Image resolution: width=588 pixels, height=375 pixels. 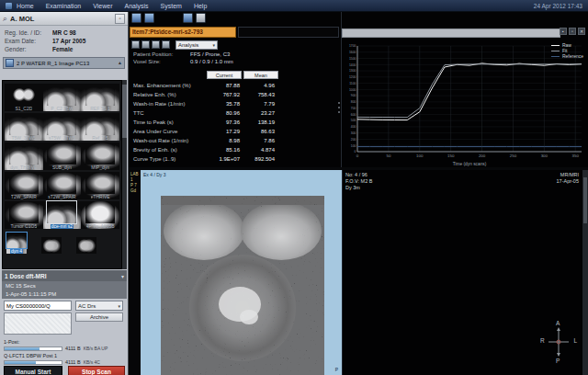 I want to click on menu-bar: Home Examination Viewer Analysis System …, so click(x=294, y=6).